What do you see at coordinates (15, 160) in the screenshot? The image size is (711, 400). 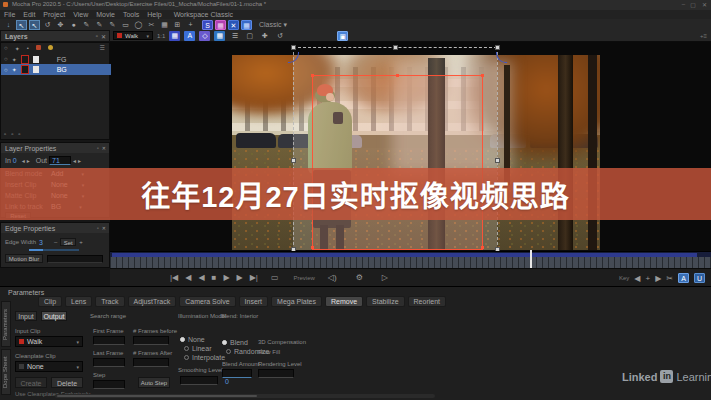 I see `in-value: 0` at bounding box center [15, 160].